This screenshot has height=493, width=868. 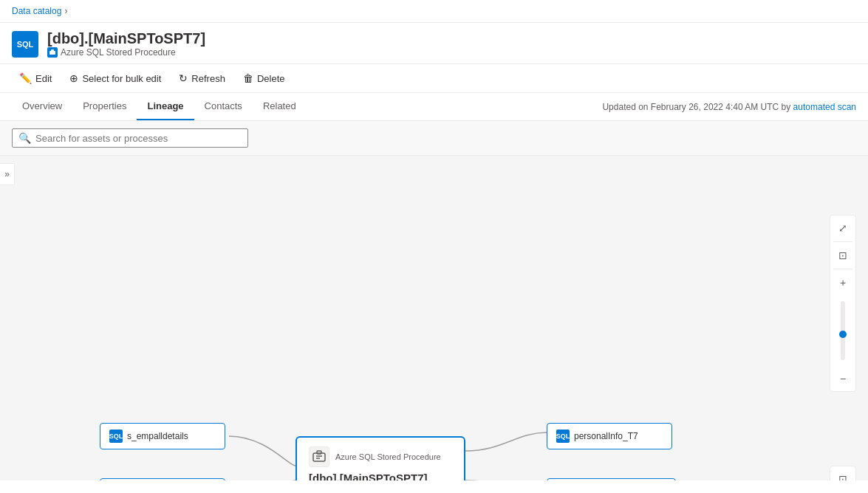 What do you see at coordinates (25, 44) in the screenshot?
I see `sql-icon: SQL` at bounding box center [25, 44].